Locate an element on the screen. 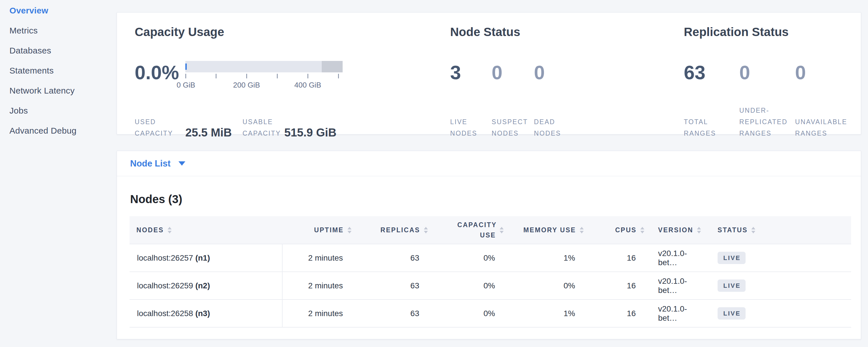  column-header-status: STATUS is located at coordinates (778, 230).